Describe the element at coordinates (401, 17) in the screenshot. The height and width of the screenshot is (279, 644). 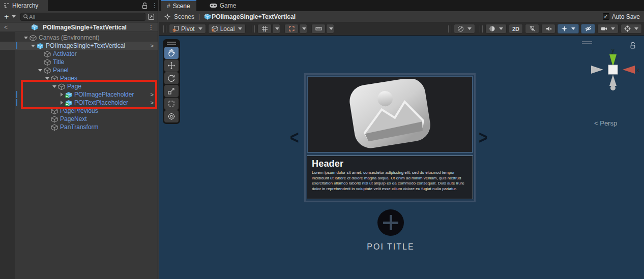
I see `scene-breadcrumb-bar: Scenes | POIImageSingle+TextVertical ✓ A…` at that location.